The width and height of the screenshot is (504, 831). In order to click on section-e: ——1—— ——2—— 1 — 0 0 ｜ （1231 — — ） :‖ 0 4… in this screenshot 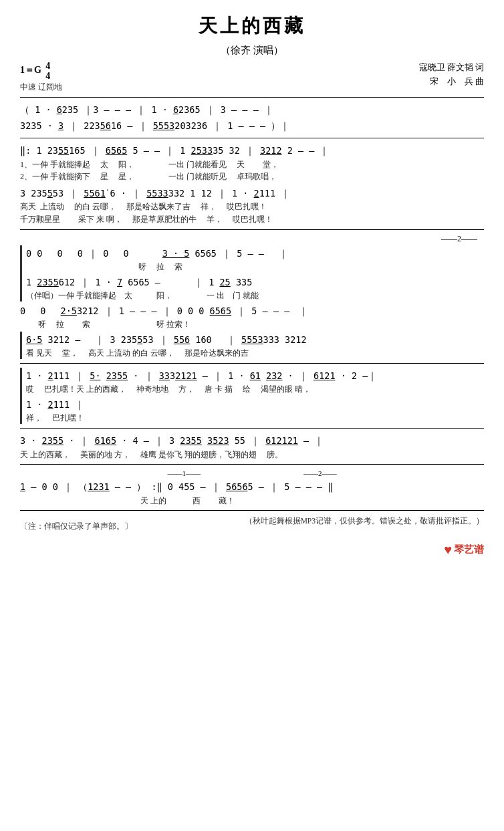, I will do `click(252, 487)`.